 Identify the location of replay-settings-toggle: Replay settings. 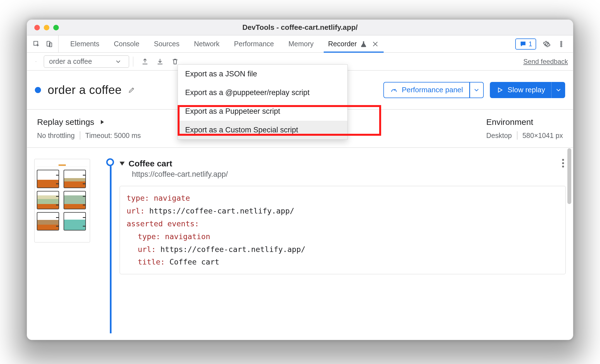
(89, 122).